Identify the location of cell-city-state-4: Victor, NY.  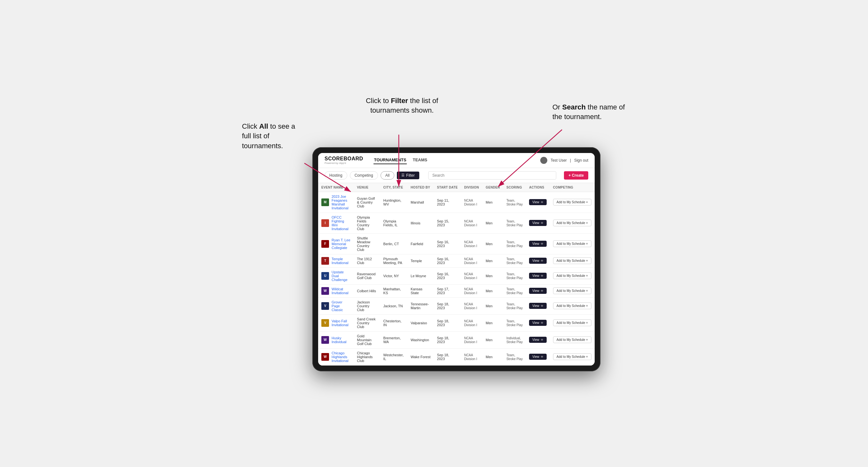
(394, 276).